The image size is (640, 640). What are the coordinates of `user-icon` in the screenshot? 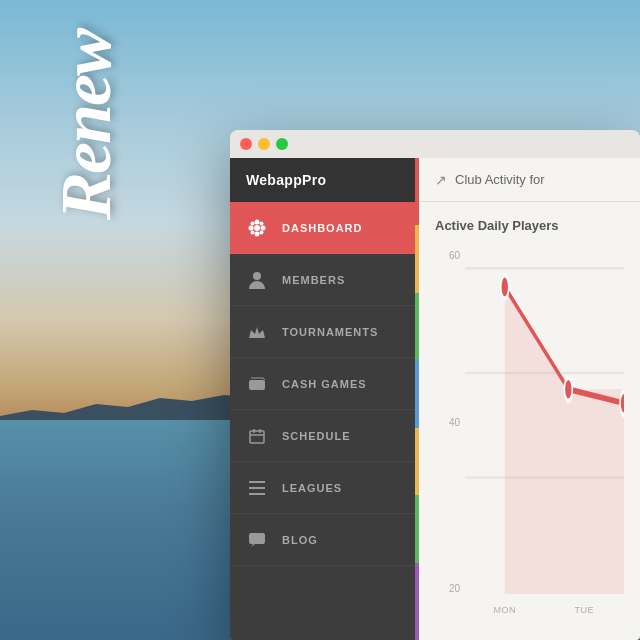 It's located at (257, 280).